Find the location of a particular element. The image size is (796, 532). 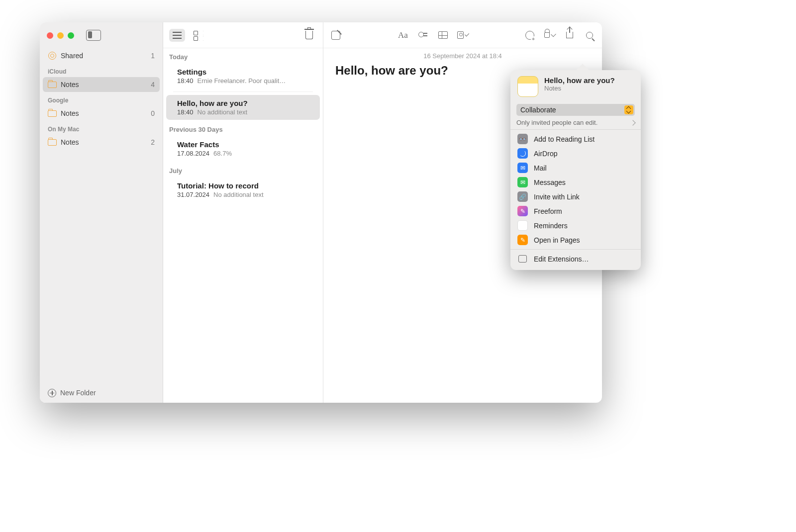

checklist-button is located at coordinates (423, 35).